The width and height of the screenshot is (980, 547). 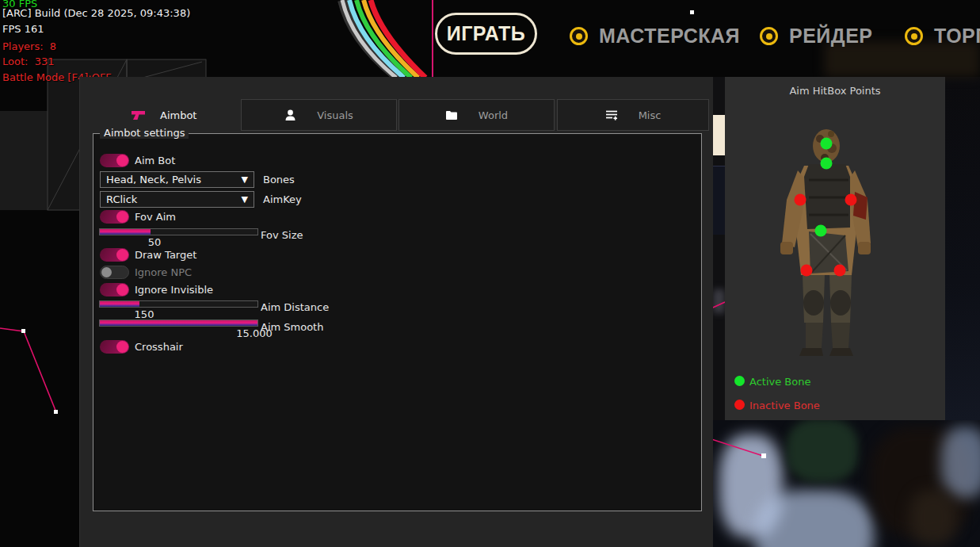 What do you see at coordinates (114, 255) in the screenshot?
I see `draw-target-toggle` at bounding box center [114, 255].